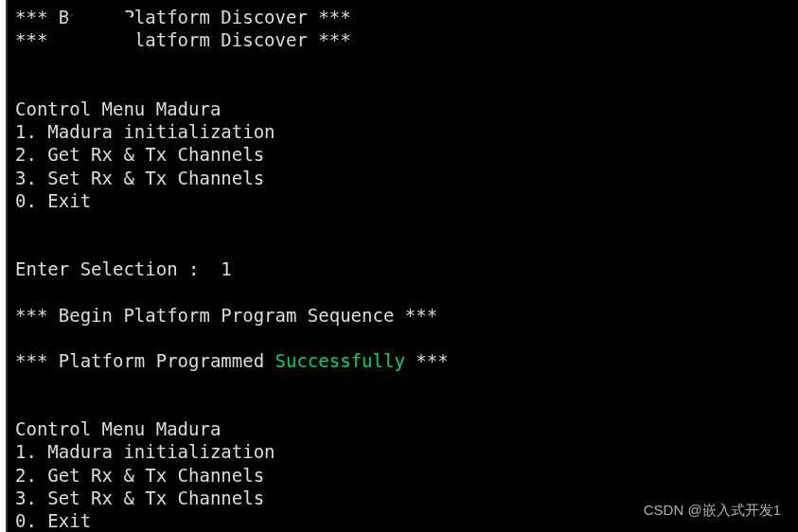 Image resolution: width=798 pixels, height=532 pixels. What do you see at coordinates (403, 154) in the screenshot?
I see `menu-item: 2. Get Rx & Tx Channels` at bounding box center [403, 154].